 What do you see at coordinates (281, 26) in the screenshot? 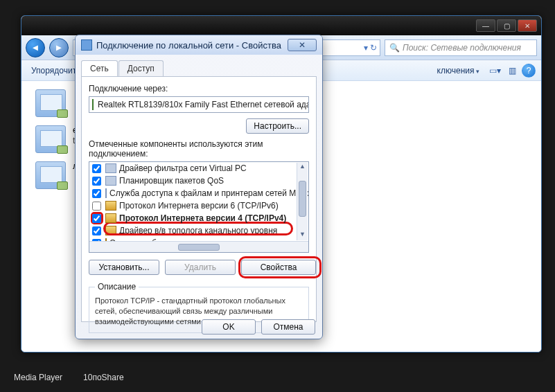
I see `titlebar: — ▢ ✕` at bounding box center [281, 26].